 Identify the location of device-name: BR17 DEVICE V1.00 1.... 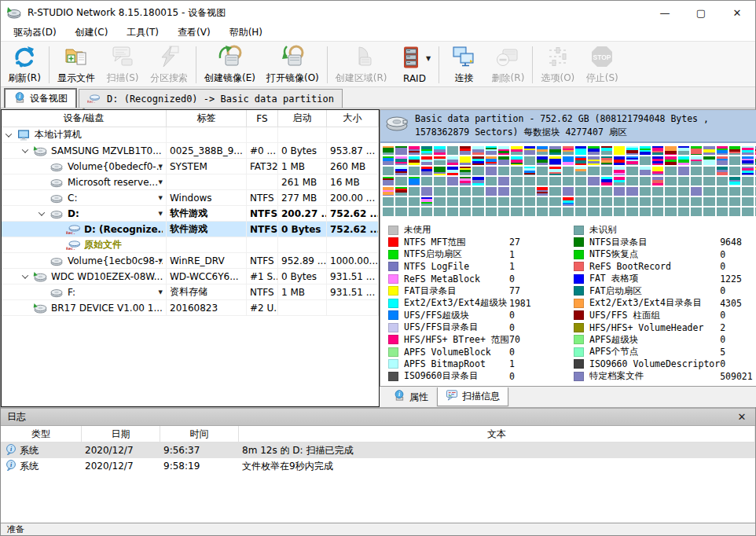
(107, 308).